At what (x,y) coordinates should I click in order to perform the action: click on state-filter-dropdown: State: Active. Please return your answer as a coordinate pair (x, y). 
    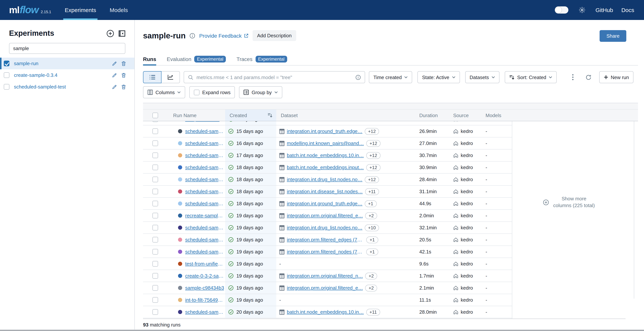
    Looking at the image, I should click on (439, 77).